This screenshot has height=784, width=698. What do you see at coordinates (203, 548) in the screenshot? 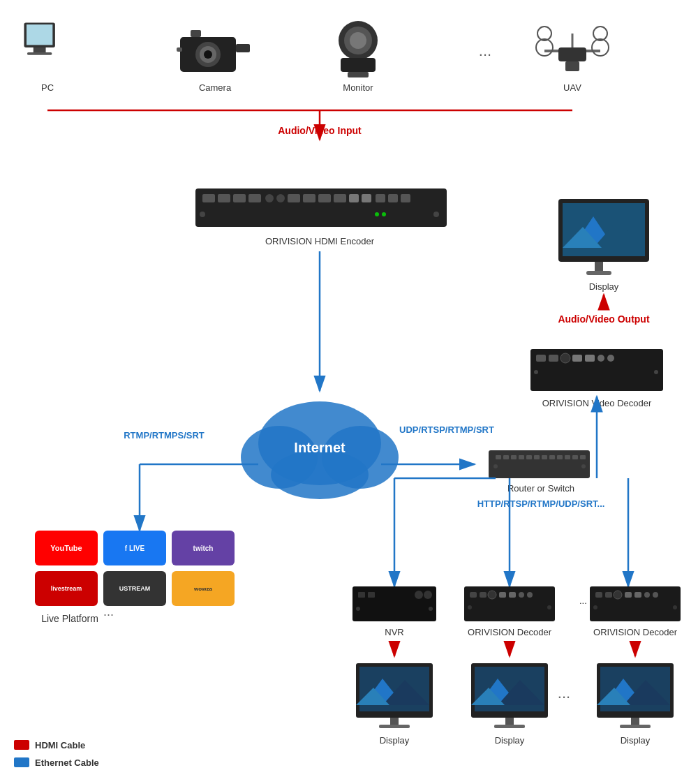
I see `twitch-logo: twitch` at bounding box center [203, 548].